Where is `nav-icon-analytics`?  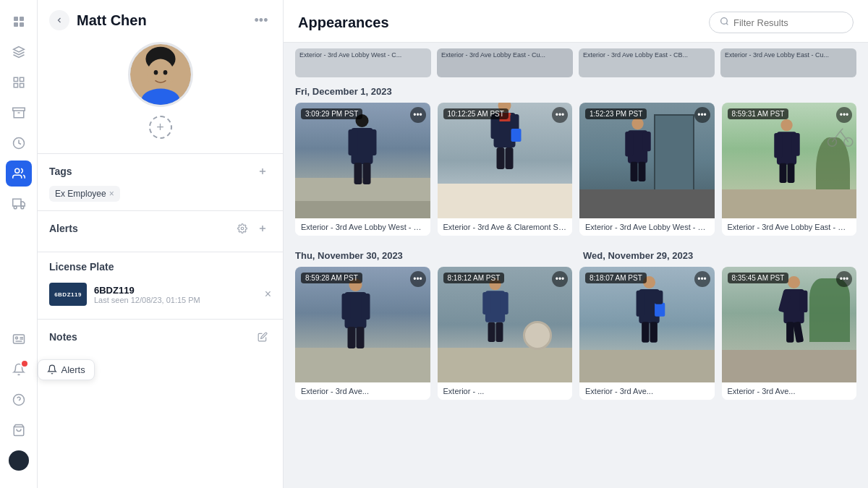
nav-icon-analytics is located at coordinates (19, 143).